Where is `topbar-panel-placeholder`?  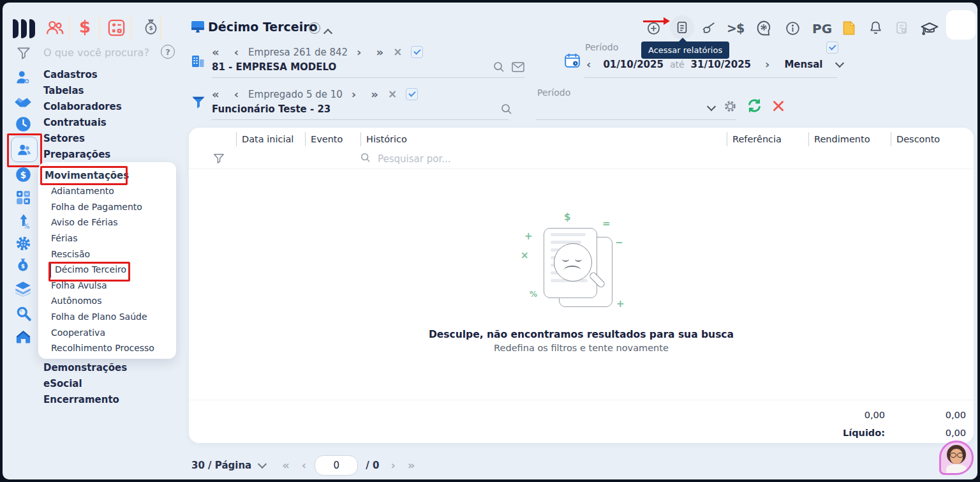 topbar-panel-placeholder is located at coordinates (961, 25).